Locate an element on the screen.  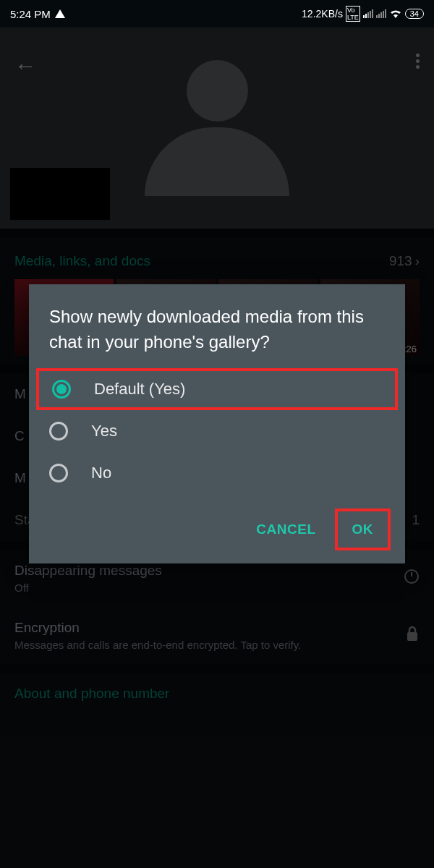
radio-option-yes: Yes is located at coordinates (217, 431).